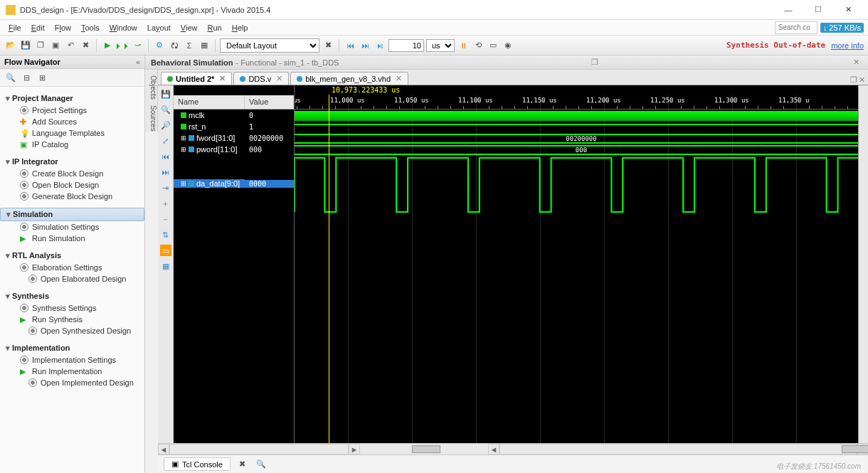 The width and height of the screenshot is (868, 473). What do you see at coordinates (41, 46) in the screenshot?
I see `copy-icon: ❐` at bounding box center [41, 46].